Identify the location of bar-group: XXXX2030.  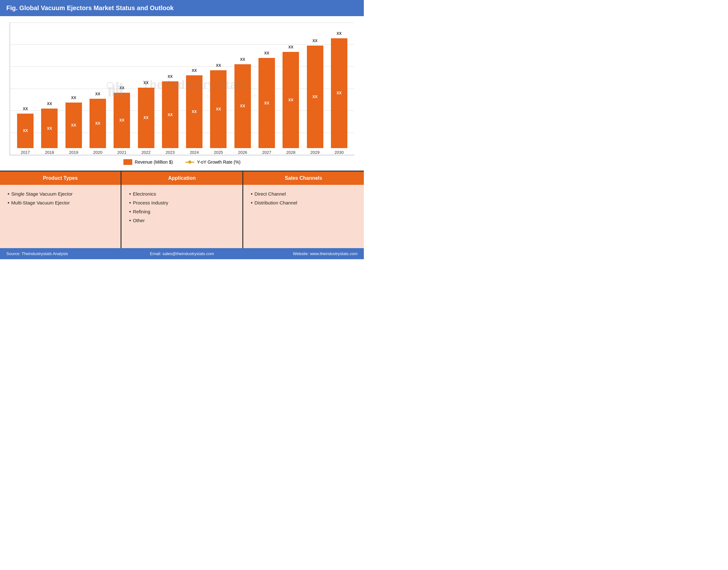
(339, 89).